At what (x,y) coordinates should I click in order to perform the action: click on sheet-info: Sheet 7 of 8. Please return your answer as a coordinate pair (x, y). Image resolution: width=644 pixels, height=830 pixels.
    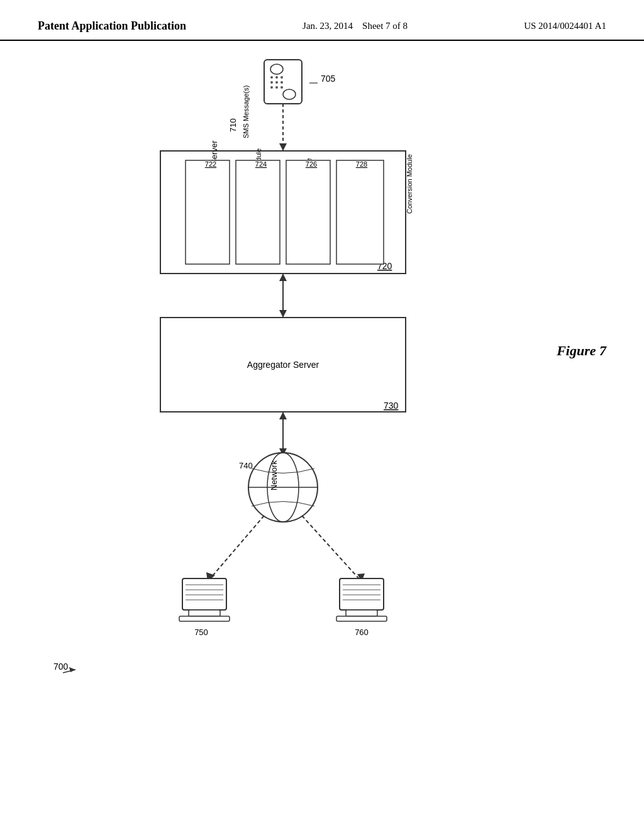
    Looking at the image, I should click on (385, 26).